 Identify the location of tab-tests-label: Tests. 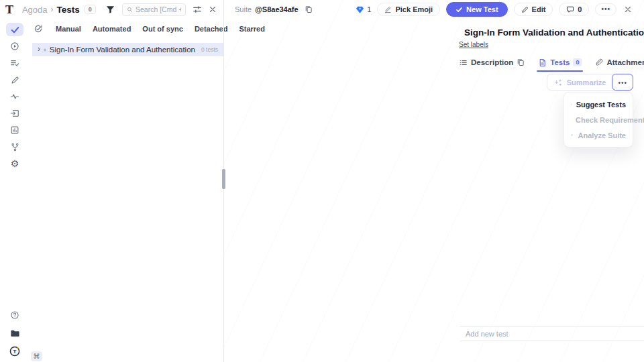
(559, 62).